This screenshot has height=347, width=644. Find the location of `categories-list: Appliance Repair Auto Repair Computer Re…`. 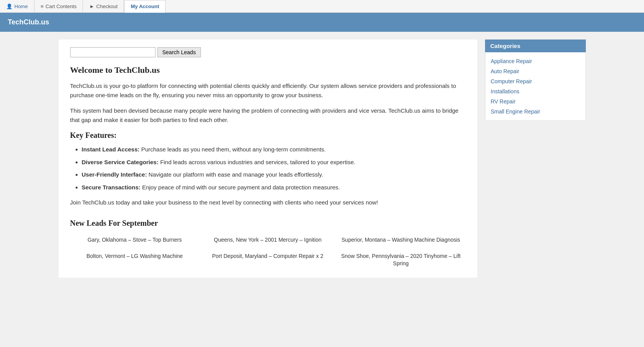

categories-list: Appliance Repair Auto Repair Computer Re… is located at coordinates (535, 87).